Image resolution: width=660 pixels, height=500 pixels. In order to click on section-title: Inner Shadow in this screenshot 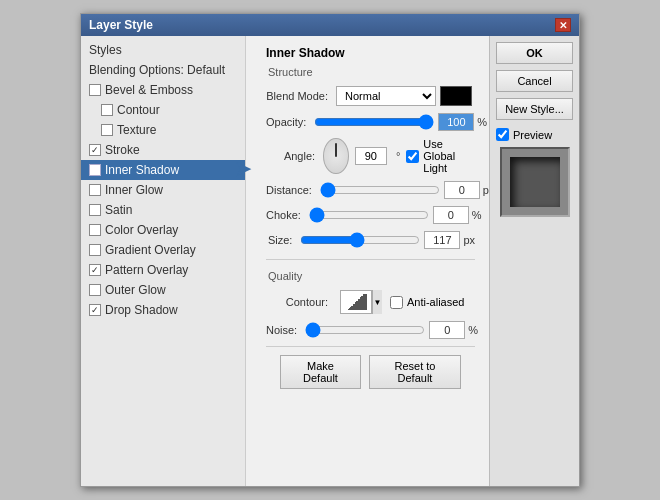, I will do `click(370, 53)`.